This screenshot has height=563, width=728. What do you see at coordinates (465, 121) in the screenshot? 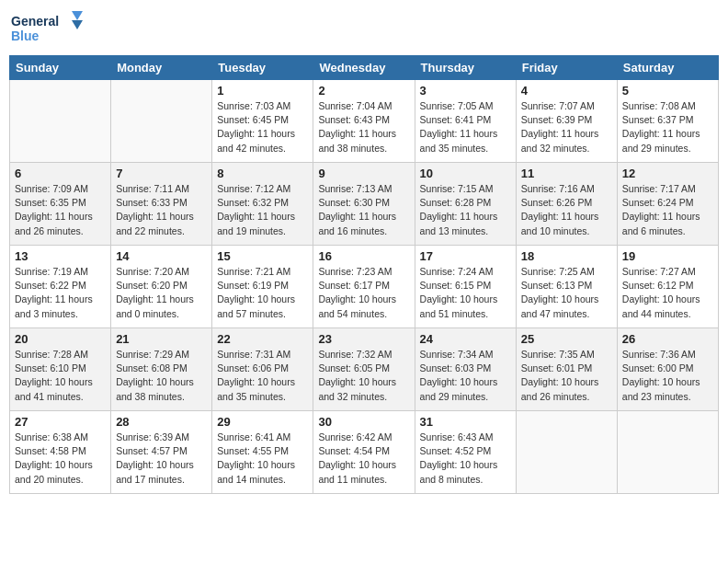
I see `calendar-cell: 3Sunrise: 7:05 AM Sunset: 6:41 PM Daylig…` at bounding box center [465, 121].